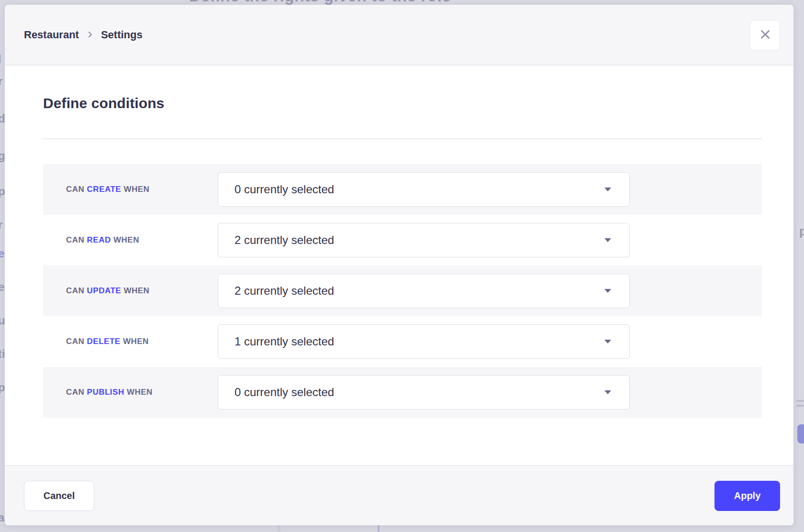 This screenshot has width=804, height=532. What do you see at coordinates (402, 392) in the screenshot?
I see `condition-row-publish: CAN PUBLISH WHEN 0 currently selected` at bounding box center [402, 392].